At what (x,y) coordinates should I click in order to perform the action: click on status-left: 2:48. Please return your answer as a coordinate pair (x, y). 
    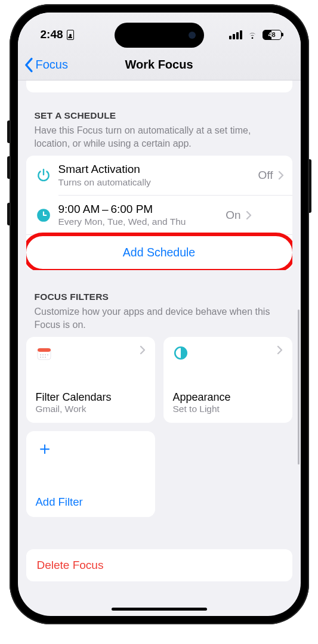
    Looking at the image, I should click on (57, 35).